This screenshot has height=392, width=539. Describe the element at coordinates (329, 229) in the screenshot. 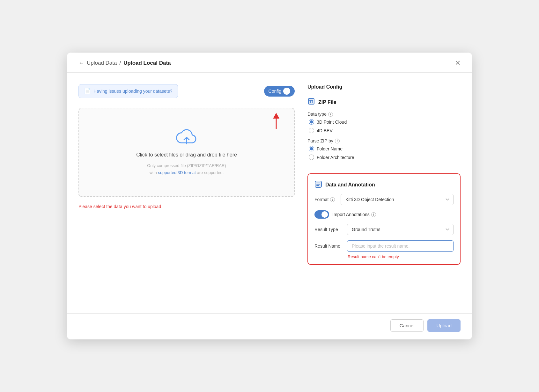

I see `result-type-label: Result Type` at that location.